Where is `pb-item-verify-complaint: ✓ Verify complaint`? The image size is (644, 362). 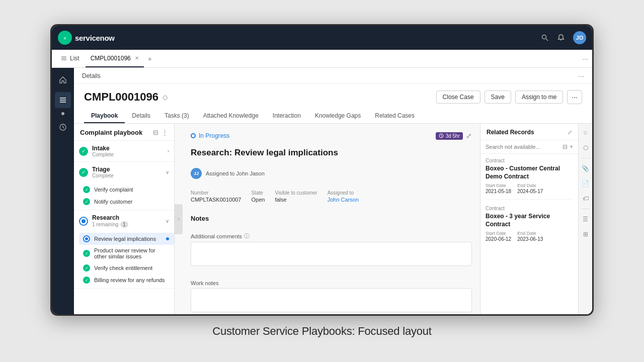
pb-item-verify-complaint: ✓ Verify complaint is located at coordinates (127, 190).